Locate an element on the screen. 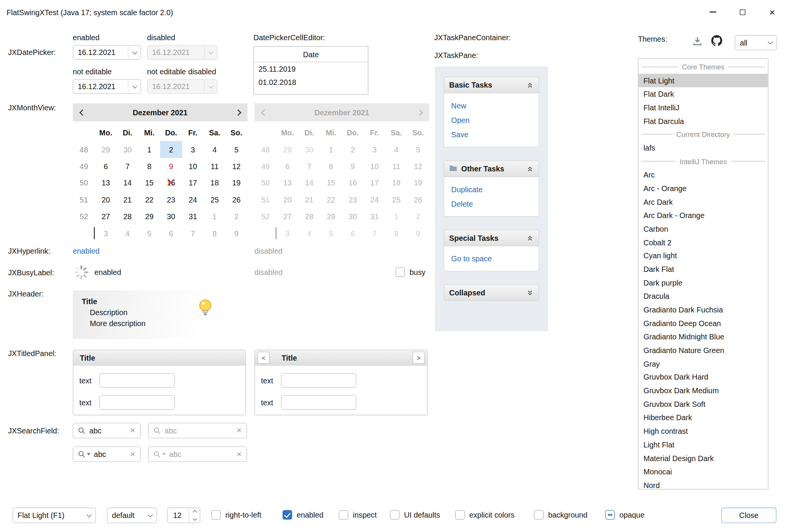 The height and width of the screenshot is (532, 787). theme-list-item: Carbon is located at coordinates (703, 229).